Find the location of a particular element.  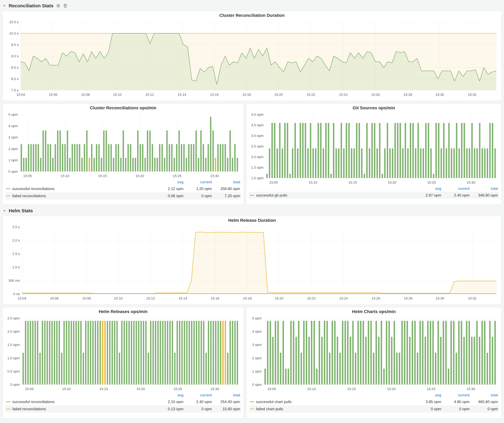

helm-charts-ops-chart: 0 opm1 opm2 opm3 opm4 opm5 opm15:0515:10… is located at coordinates (374, 354).